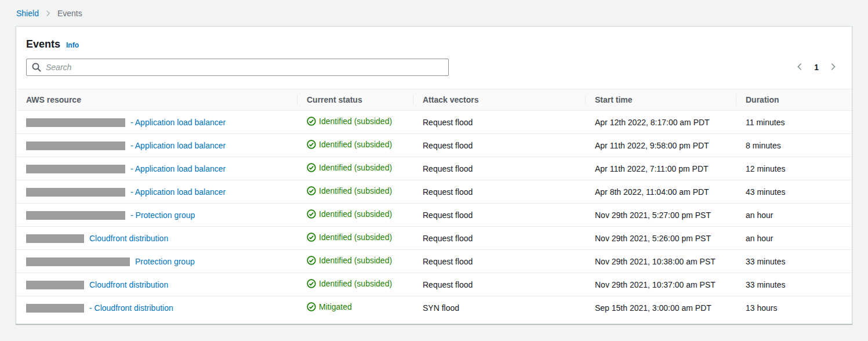  I want to click on breadcrumb-current-page: Events, so click(70, 13).